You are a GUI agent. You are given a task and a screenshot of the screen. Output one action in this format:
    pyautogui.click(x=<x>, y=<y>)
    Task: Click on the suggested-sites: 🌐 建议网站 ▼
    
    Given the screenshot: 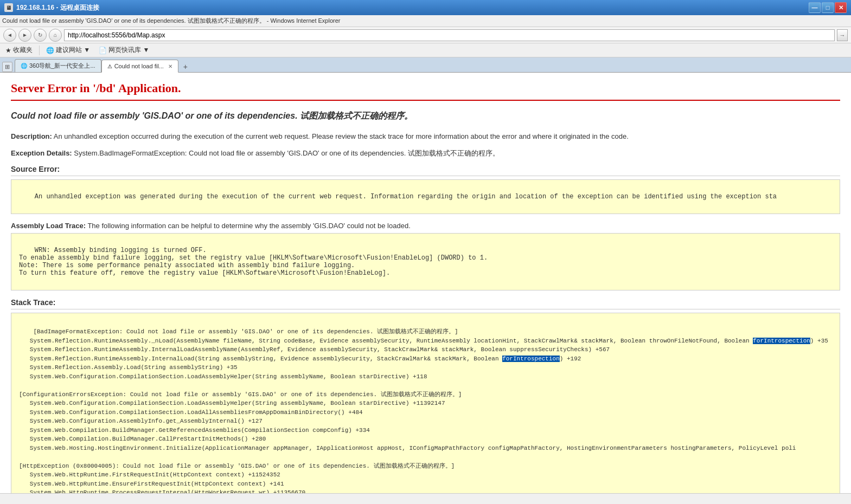 What is the action you would take?
    pyautogui.click(x=68, y=50)
    